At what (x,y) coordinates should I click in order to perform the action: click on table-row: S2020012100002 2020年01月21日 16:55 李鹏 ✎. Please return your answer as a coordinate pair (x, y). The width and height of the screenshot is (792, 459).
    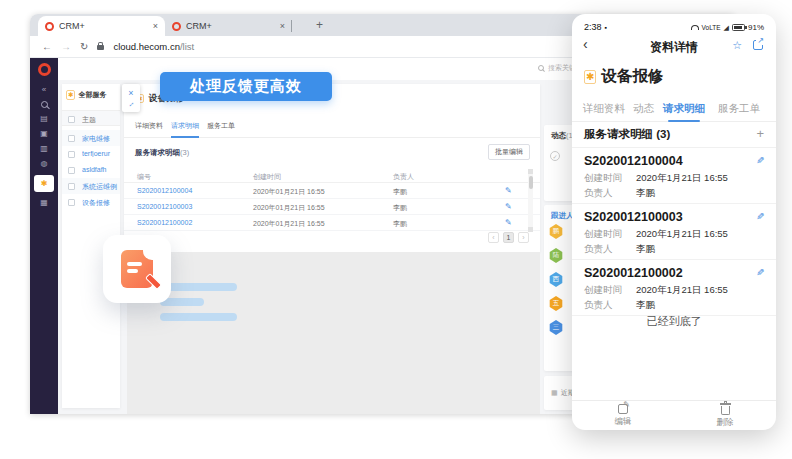
    Looking at the image, I should click on (332, 223).